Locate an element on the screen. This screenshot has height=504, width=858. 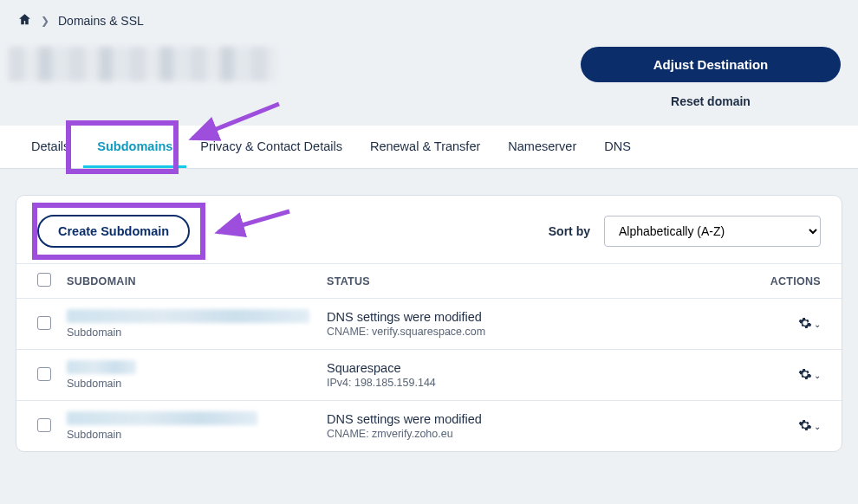
tab-privacy-contact: Privacy & Contact Details is located at coordinates (271, 147).